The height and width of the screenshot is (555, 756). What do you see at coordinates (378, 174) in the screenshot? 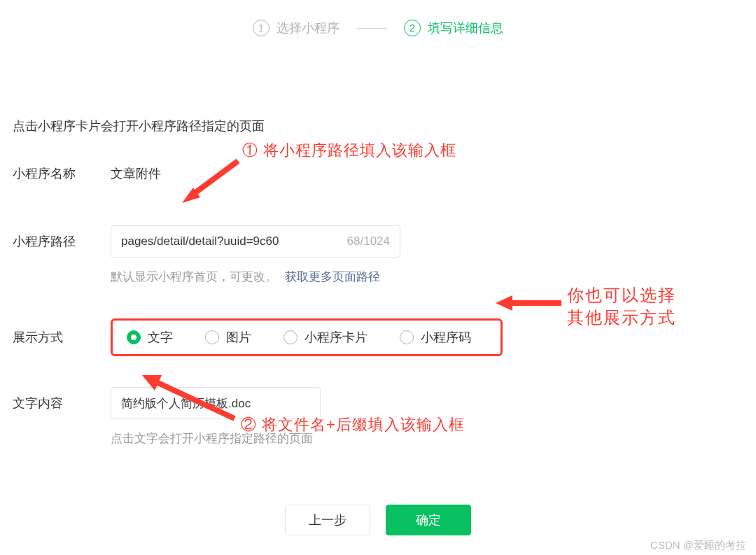
I see `row-name: 小程序名称 文章附件` at bounding box center [378, 174].